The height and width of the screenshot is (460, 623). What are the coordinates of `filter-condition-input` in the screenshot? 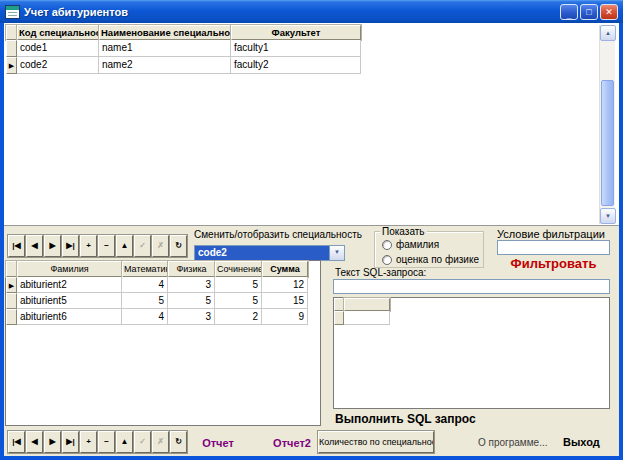 It's located at (554, 248).